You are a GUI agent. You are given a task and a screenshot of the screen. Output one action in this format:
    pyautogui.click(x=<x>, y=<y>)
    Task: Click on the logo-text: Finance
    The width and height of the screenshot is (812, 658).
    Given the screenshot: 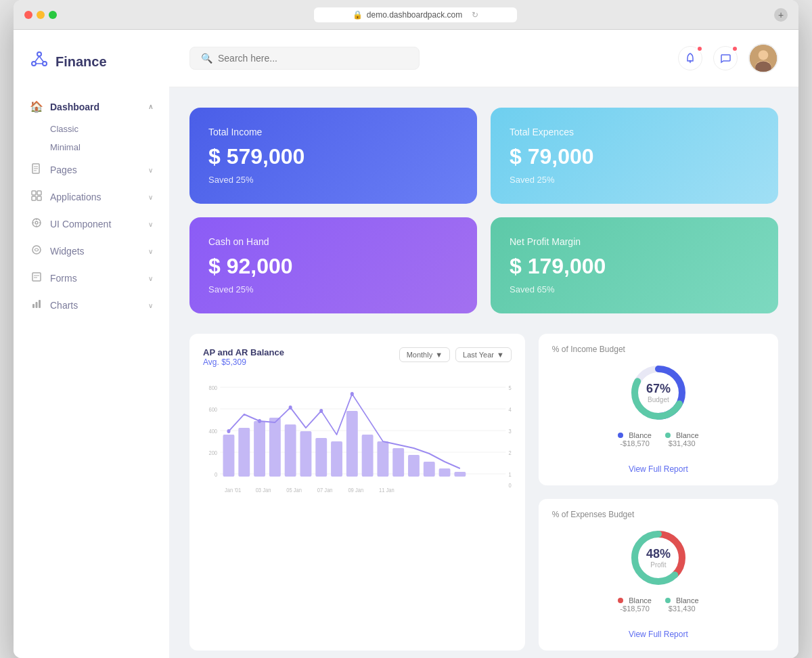 What is the action you would take?
    pyautogui.click(x=81, y=62)
    